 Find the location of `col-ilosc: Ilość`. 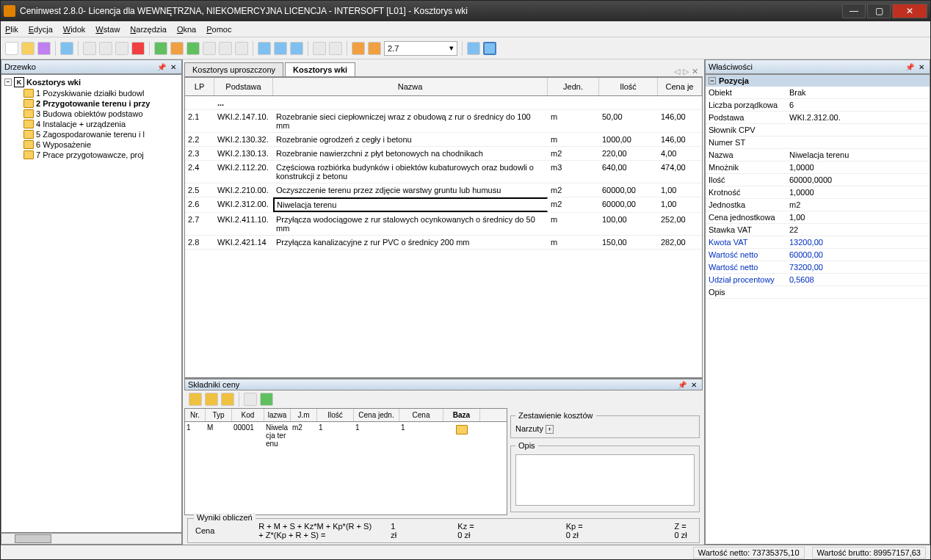

col-ilosc: Ilość is located at coordinates (628, 87).